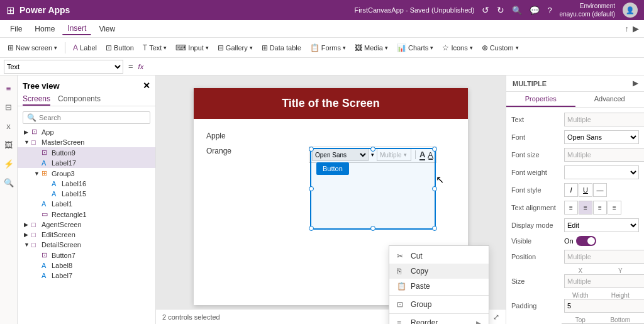  I want to click on data-icon: ⊟, so click(9, 107).